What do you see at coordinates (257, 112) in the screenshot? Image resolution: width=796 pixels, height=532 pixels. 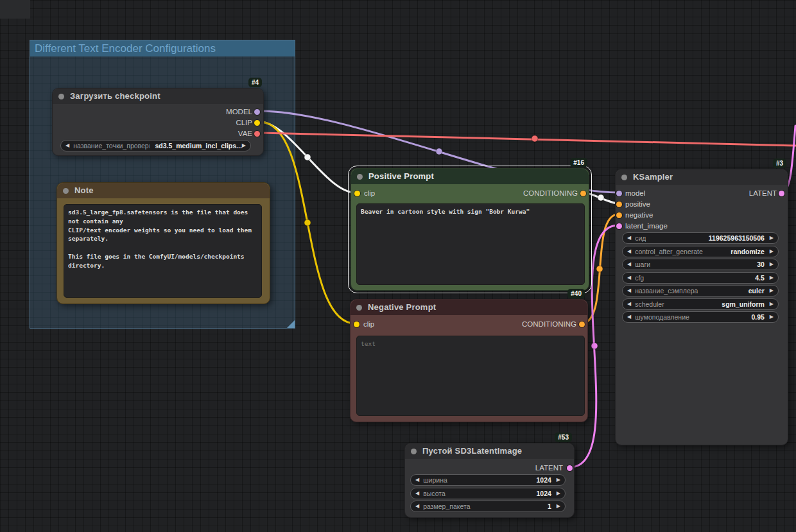 I see `model-output-slot` at bounding box center [257, 112].